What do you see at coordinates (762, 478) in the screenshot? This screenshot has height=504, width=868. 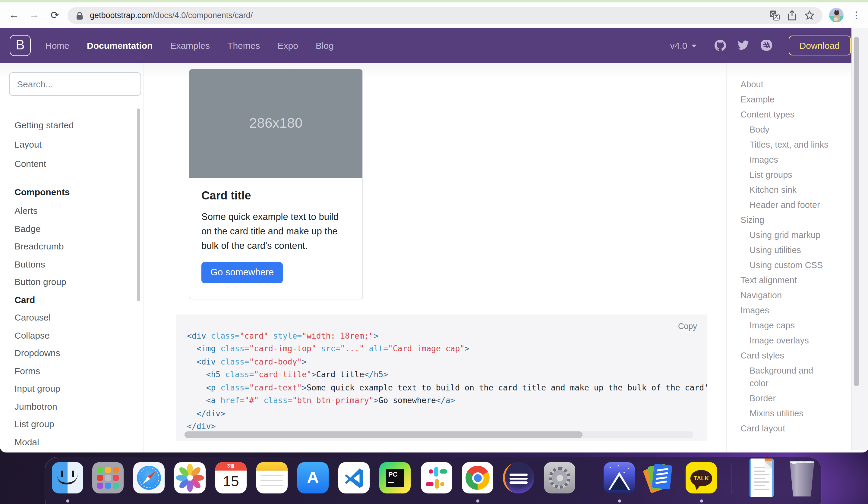 I see `minimized-window-icon` at bounding box center [762, 478].